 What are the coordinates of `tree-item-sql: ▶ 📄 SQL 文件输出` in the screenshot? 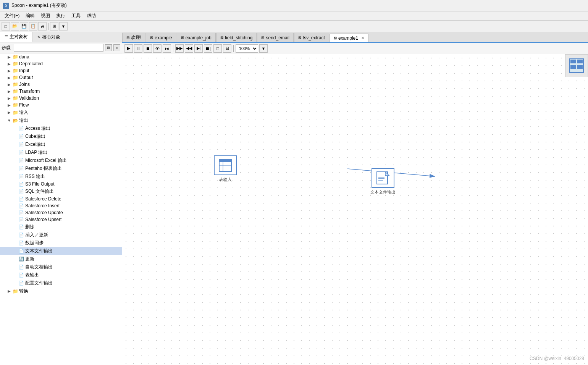 It's located at (61, 192).